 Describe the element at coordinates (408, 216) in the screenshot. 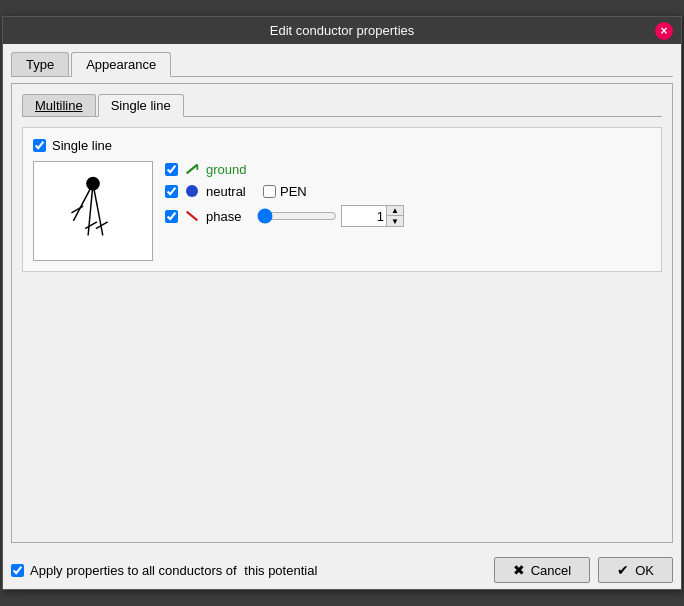

I see `phase-option-row: phase ▲ ▼` at that location.